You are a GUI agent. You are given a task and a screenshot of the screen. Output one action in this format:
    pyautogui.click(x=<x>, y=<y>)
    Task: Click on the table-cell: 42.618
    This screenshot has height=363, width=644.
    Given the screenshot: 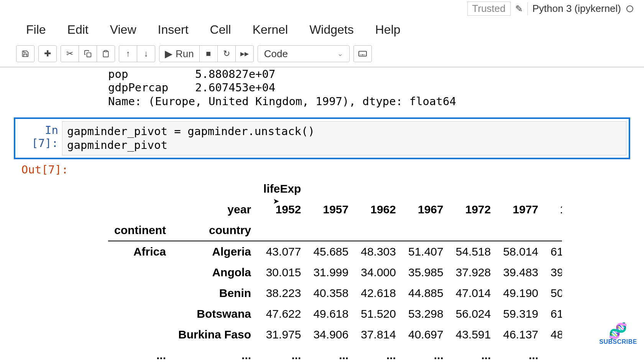 What is the action you would take?
    pyautogui.click(x=378, y=293)
    